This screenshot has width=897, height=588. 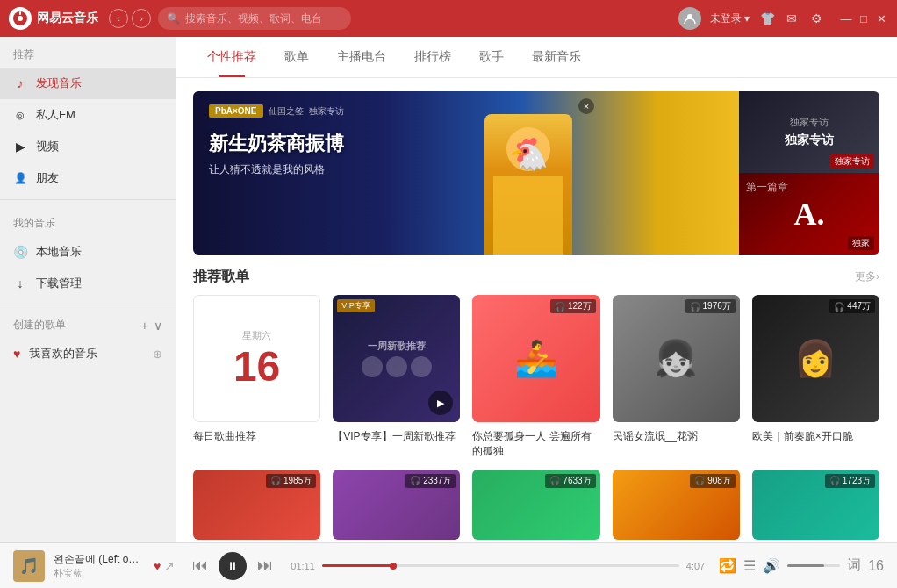 What do you see at coordinates (256, 505) in the screenshot?
I see `bottom-card-0: 🎧 1985万` at bounding box center [256, 505].